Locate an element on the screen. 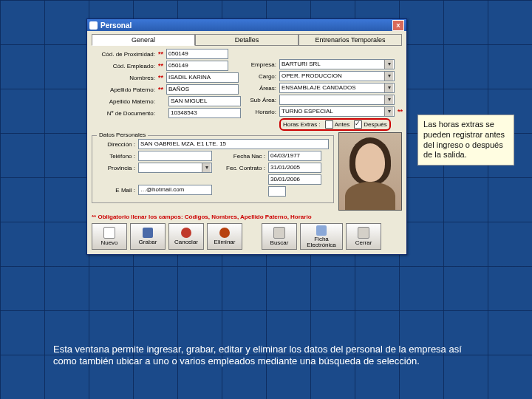 The width and height of the screenshot is (532, 399). btn-nuevo: Nuevo is located at coordinates (109, 236).